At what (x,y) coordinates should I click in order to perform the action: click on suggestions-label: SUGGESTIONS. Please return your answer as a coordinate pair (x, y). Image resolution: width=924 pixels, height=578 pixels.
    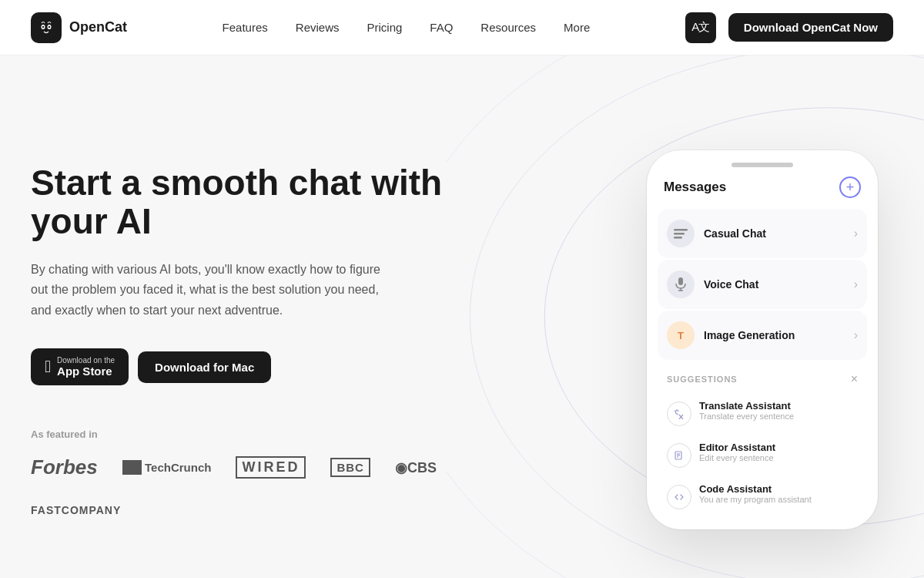
    Looking at the image, I should click on (702, 379).